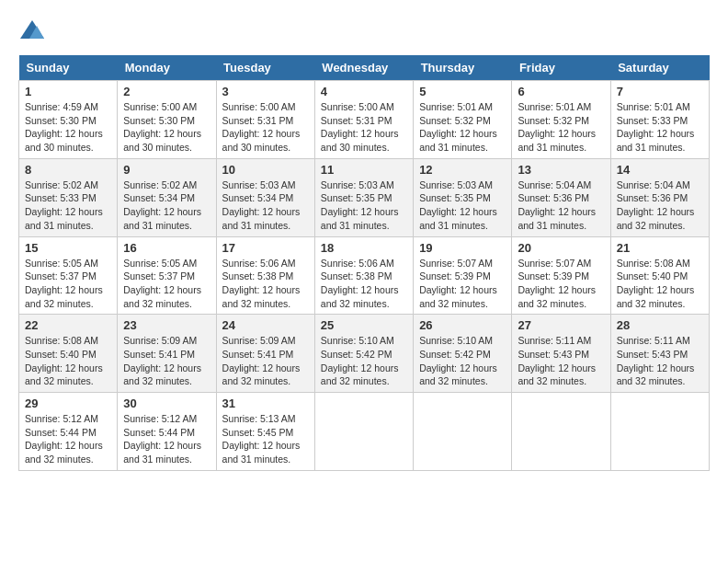  What do you see at coordinates (660, 169) in the screenshot?
I see `day-number: 14` at bounding box center [660, 169].